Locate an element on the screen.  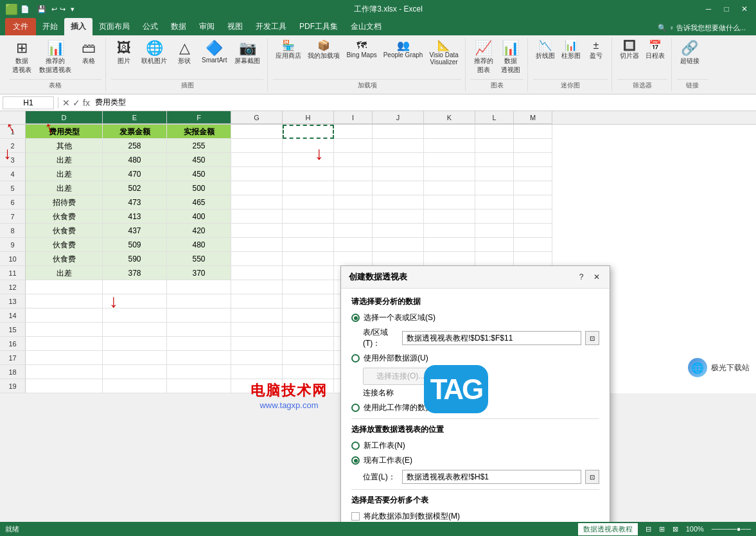
dialog-table-range-button: ⊡ is located at coordinates (592, 338).